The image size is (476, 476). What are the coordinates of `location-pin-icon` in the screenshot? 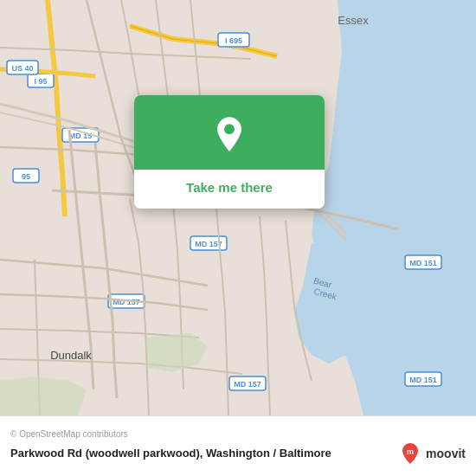 It's located at (229, 135).